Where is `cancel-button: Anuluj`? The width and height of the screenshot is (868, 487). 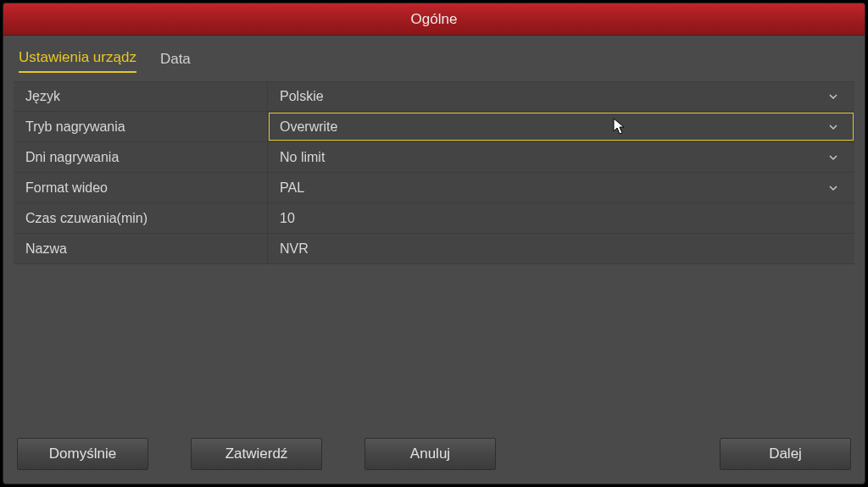
cancel-button: Anuluj is located at coordinates (431, 454).